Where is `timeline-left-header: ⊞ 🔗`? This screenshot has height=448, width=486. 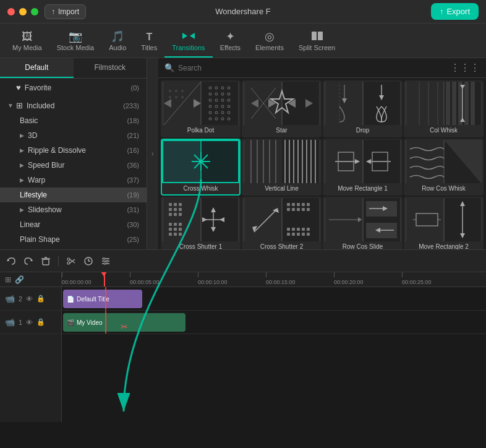 timeline-left-header: ⊞ 🔗 is located at coordinates (31, 280).